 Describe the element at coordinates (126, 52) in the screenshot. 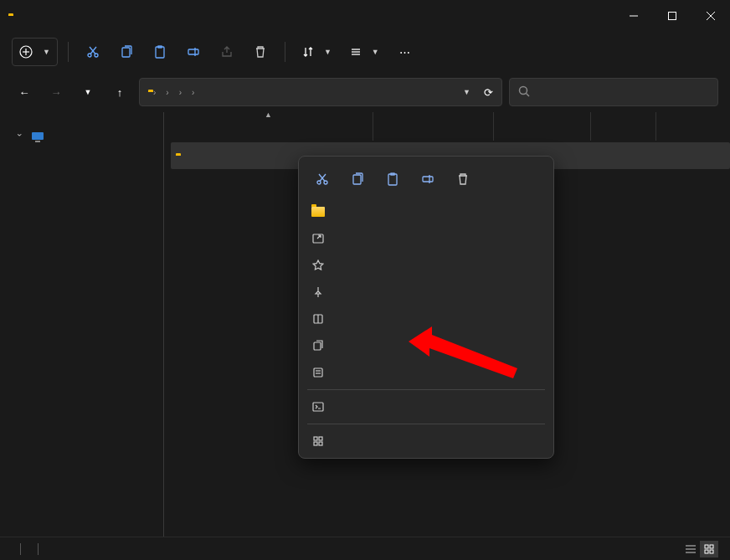

I see `copy-button` at that location.